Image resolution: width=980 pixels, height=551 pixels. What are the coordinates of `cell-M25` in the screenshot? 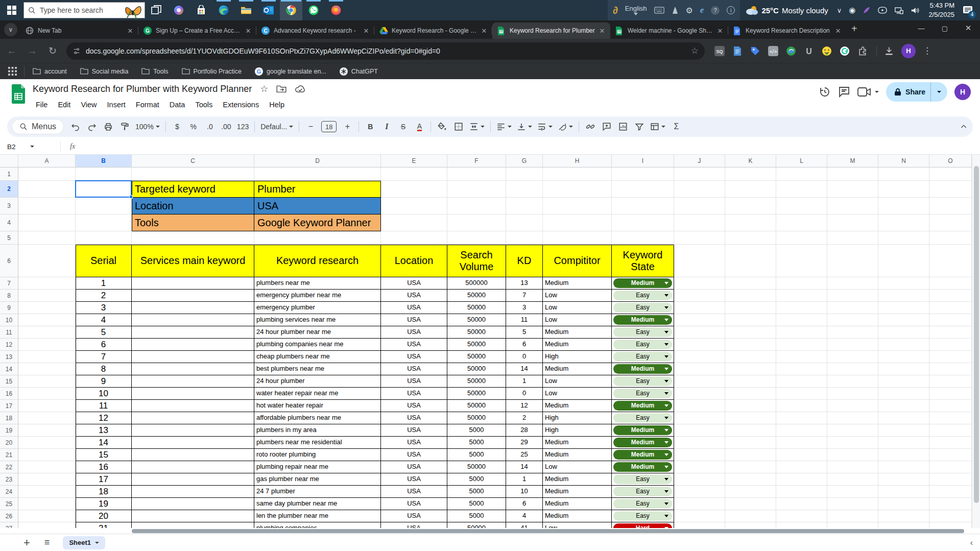 It's located at (853, 504).